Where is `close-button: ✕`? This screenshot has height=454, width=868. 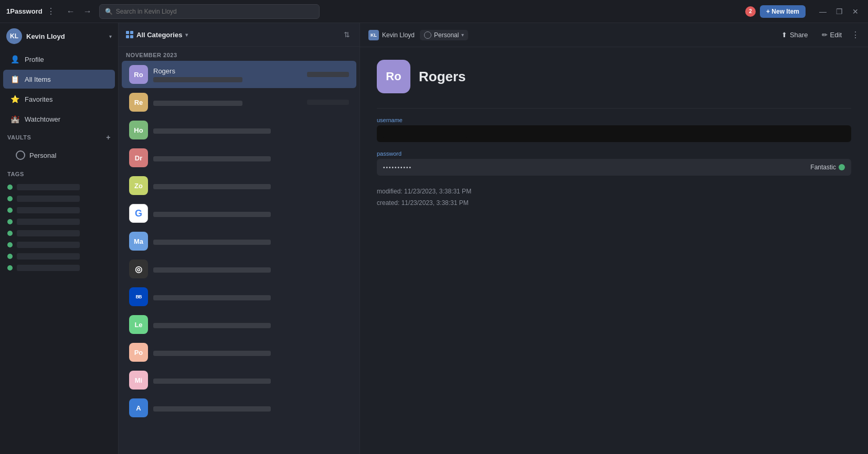
close-button: ✕ is located at coordinates (855, 12).